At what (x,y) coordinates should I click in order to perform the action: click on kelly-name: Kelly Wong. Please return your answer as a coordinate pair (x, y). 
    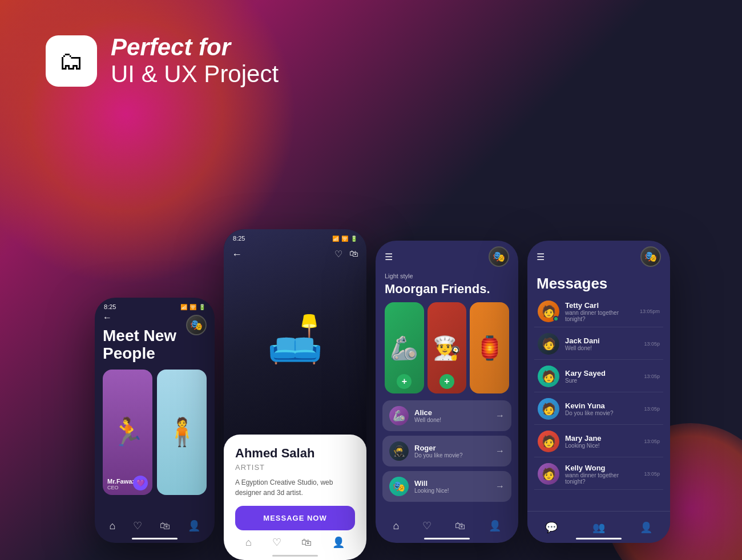
    Looking at the image, I should click on (602, 468).